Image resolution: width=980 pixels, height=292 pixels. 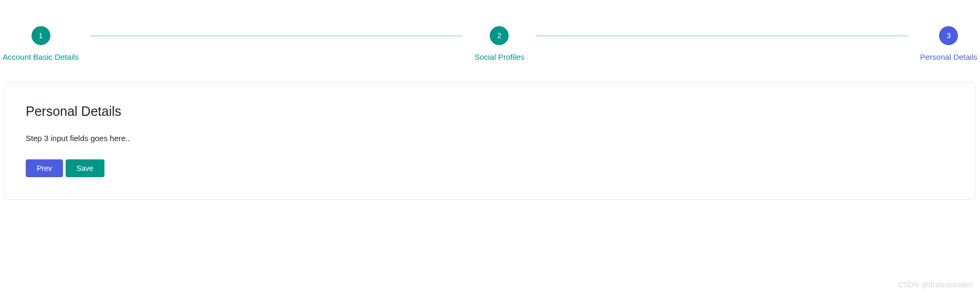 I want to click on save-button: Save, so click(x=85, y=168).